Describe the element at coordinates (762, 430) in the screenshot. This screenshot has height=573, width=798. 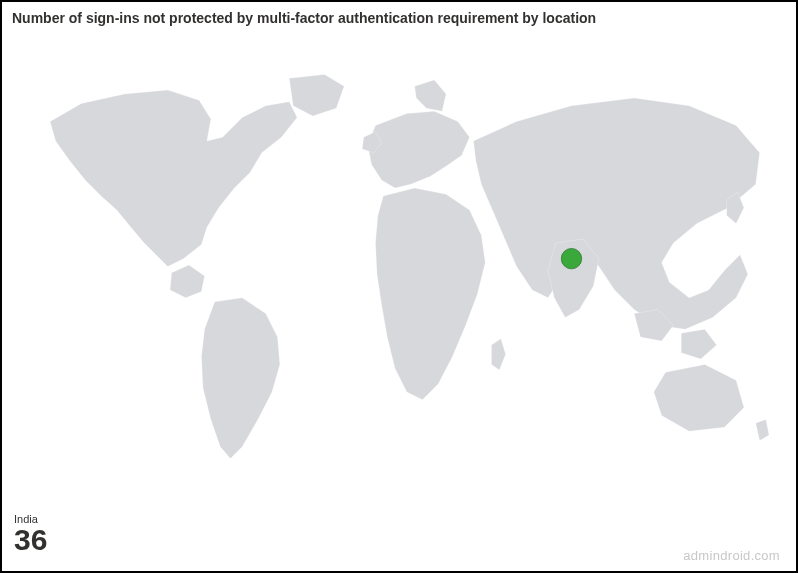
I see `new-zealand` at that location.